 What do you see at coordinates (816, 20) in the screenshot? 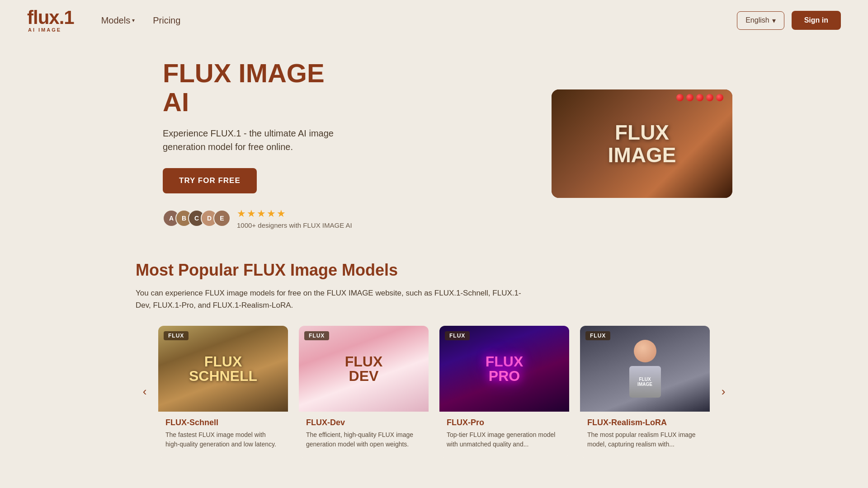
I see `sign-in-label: Sign in` at bounding box center [816, 20].